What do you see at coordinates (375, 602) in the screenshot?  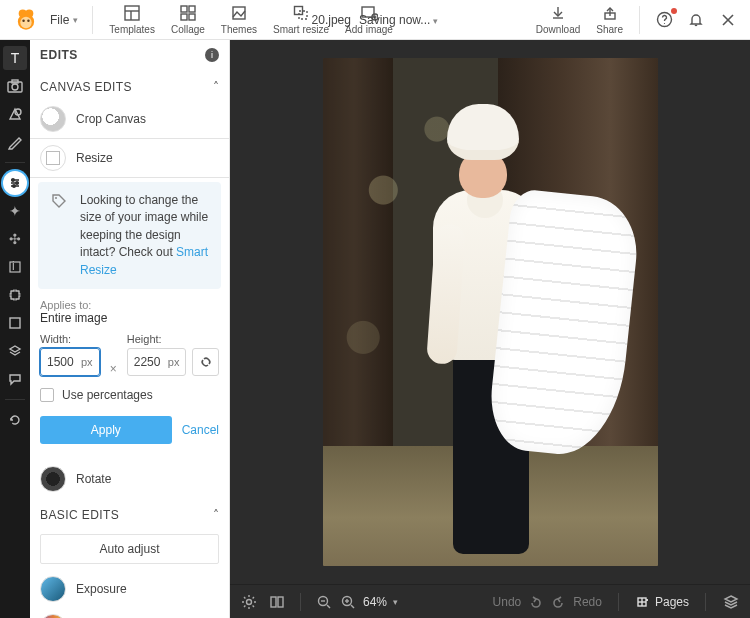 I see `zoom-level: 64%` at bounding box center [375, 602].